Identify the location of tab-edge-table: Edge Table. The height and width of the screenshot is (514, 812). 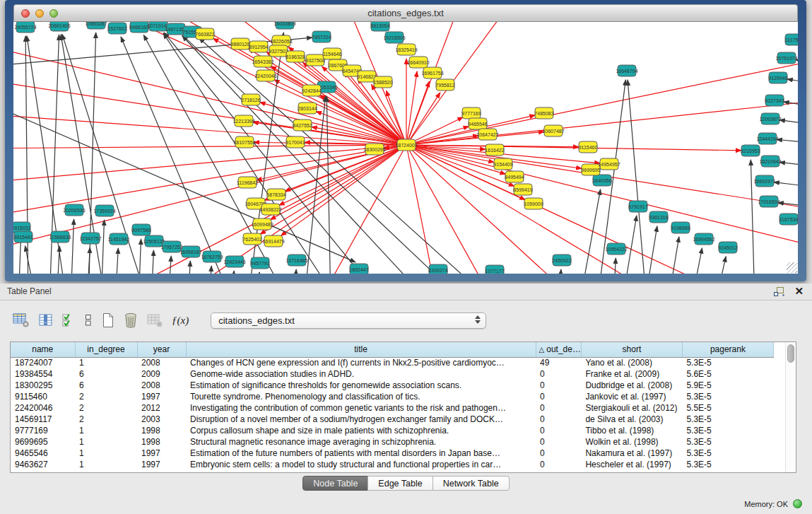
(400, 484).